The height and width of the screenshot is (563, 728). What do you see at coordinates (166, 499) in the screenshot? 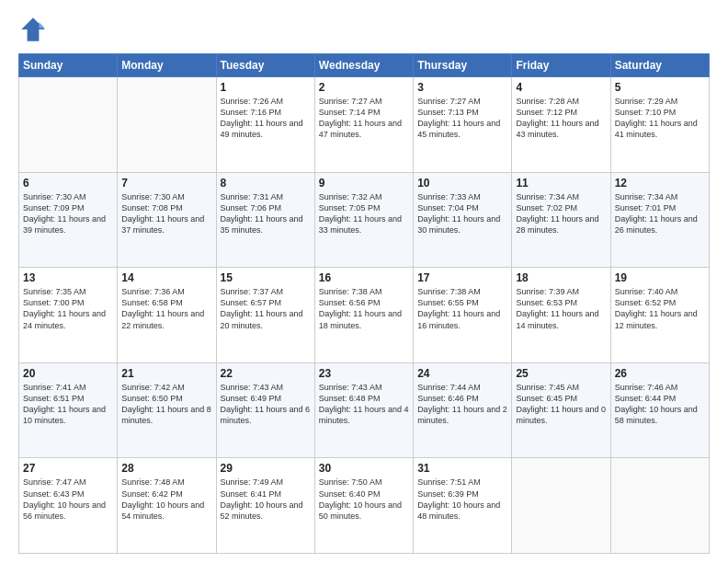
I see `day-detail: Sunrise: 7:48 AMSunset: 6:42 PMDaylight:…` at bounding box center [166, 499].